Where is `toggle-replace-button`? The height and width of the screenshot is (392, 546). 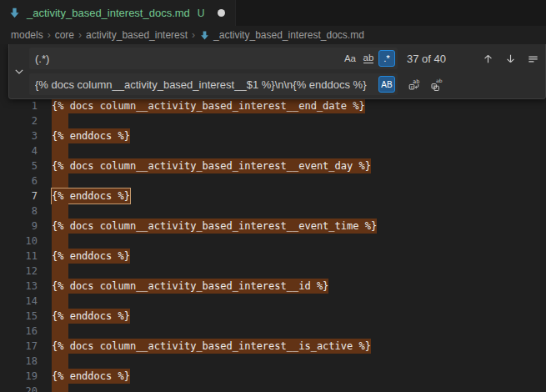
toggle-replace-button is located at coordinates (19, 72).